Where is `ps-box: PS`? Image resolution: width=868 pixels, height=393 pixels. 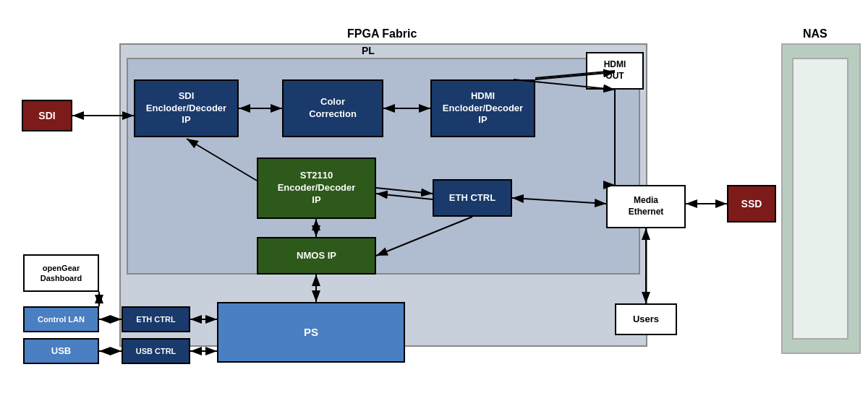
ps-box: PS is located at coordinates (311, 332).